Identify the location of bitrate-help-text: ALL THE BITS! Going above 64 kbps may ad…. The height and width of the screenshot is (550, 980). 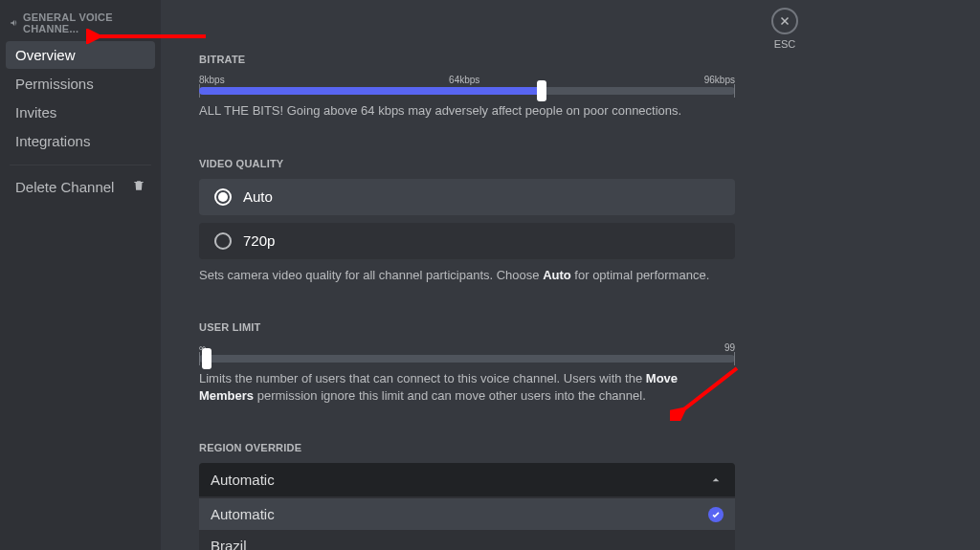
(467, 111).